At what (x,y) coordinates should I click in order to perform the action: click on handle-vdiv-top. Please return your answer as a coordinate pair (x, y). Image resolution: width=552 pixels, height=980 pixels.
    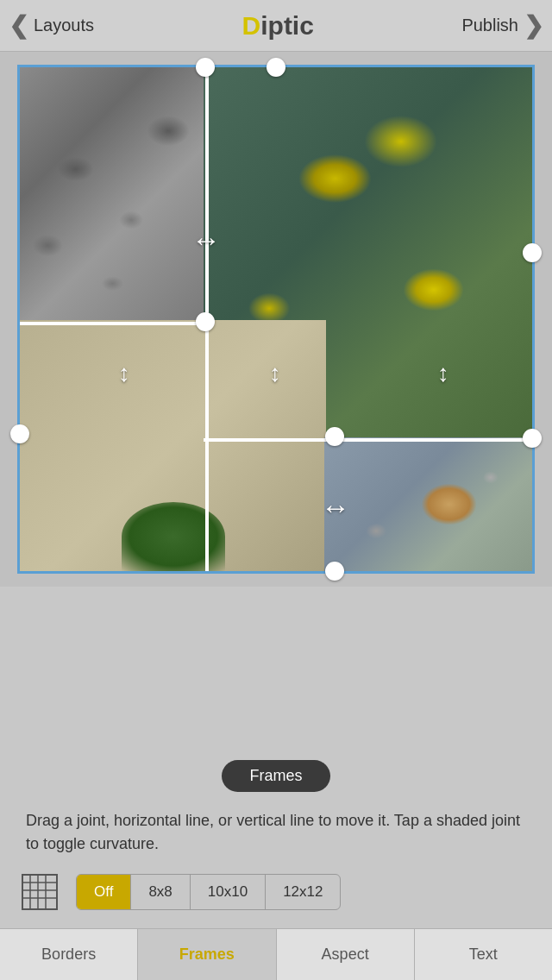
    Looking at the image, I should click on (205, 67).